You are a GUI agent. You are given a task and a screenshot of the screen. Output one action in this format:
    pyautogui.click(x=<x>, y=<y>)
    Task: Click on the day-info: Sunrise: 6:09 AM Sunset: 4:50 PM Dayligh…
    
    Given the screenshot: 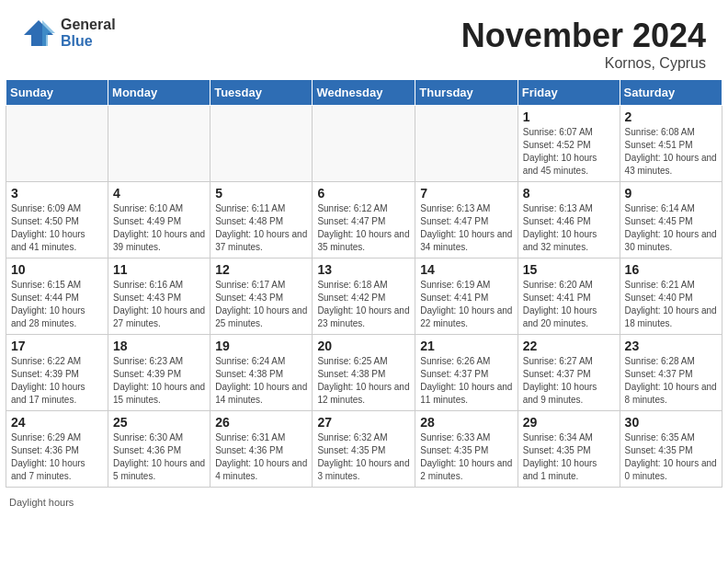 What is the action you would take?
    pyautogui.click(x=57, y=228)
    